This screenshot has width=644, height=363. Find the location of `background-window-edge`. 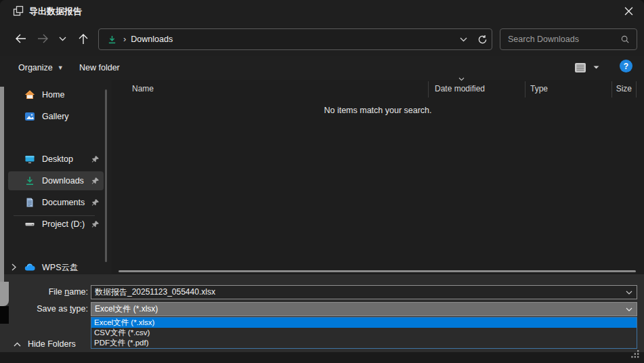

background-window-edge is located at coordinates (2, 184).